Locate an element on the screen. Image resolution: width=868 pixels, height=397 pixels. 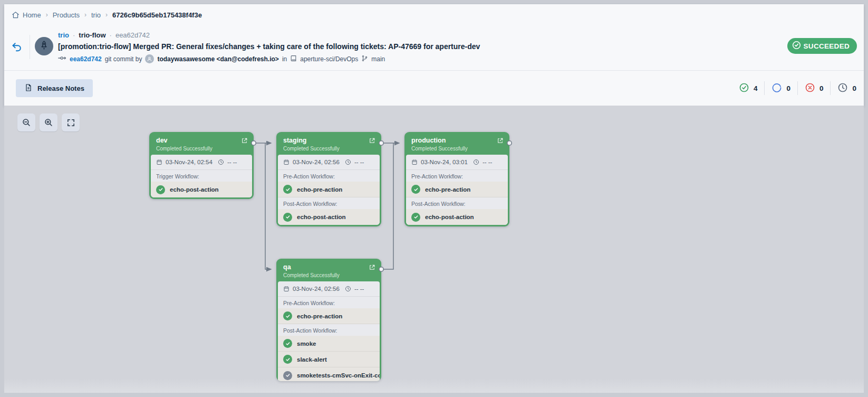
env-meta-row: 03-Nov-24, 02:54-- -- is located at coordinates (201, 163).